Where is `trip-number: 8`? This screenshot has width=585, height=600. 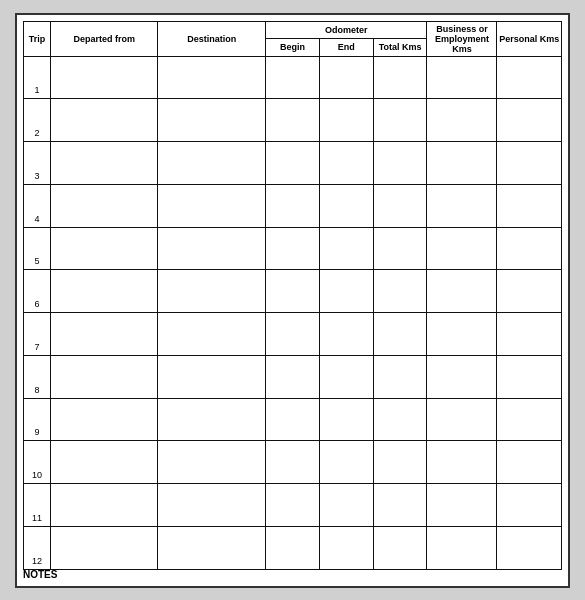 trip-number: 8 is located at coordinates (38, 376).